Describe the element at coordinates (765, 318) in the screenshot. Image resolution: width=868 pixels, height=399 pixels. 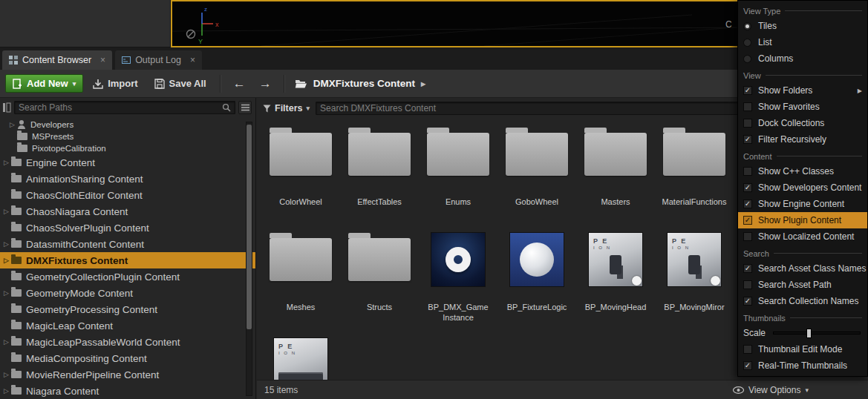
I see `menu-section-label: Thumbnails` at that location.